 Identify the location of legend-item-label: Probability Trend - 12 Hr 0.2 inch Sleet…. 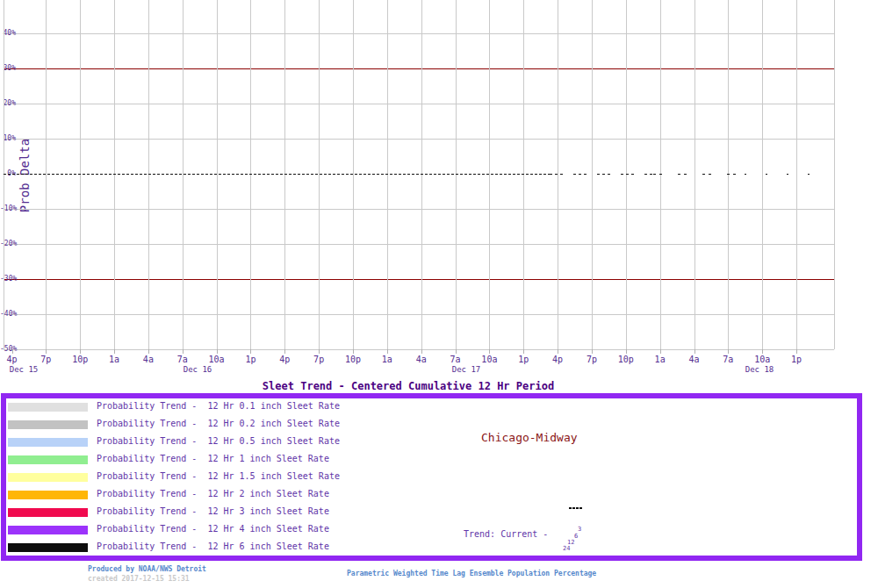
(218, 423).